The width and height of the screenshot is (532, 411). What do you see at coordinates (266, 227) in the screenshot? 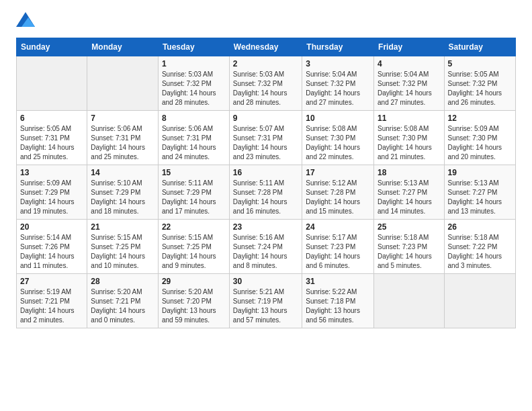
I see `day-number: 23` at bounding box center [266, 227].